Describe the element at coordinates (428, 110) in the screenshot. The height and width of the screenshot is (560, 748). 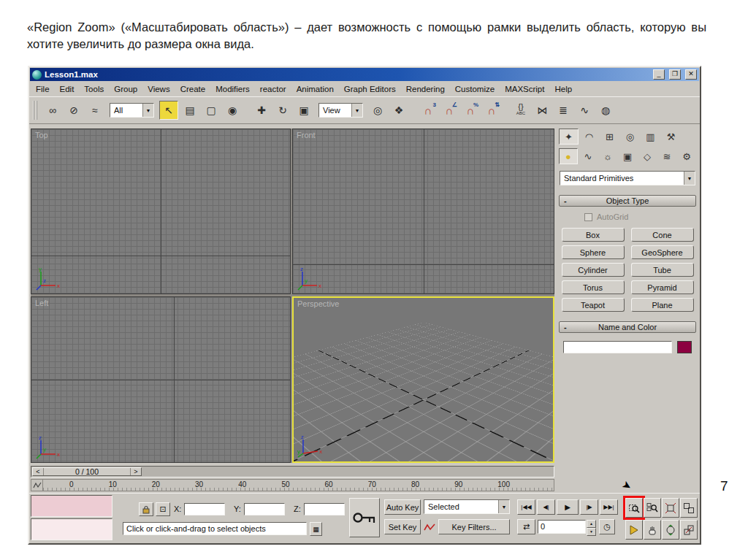
I see `snap-toggle-3d-icon: ∩ 3` at that location.